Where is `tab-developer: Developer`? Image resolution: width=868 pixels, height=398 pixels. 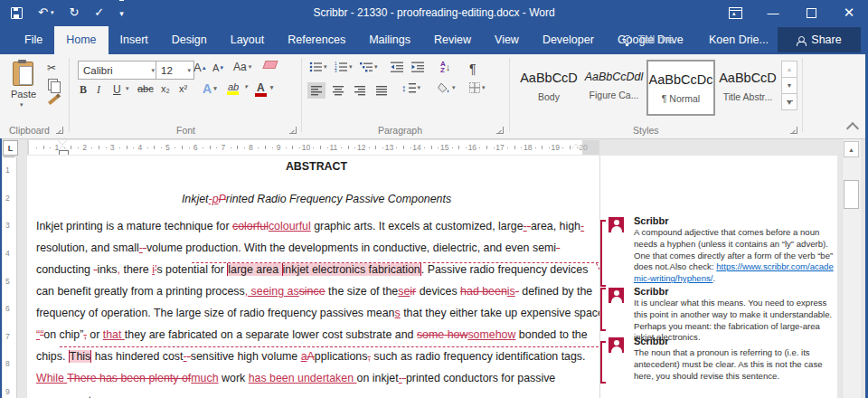 tab-developer: Developer is located at coordinates (568, 40).